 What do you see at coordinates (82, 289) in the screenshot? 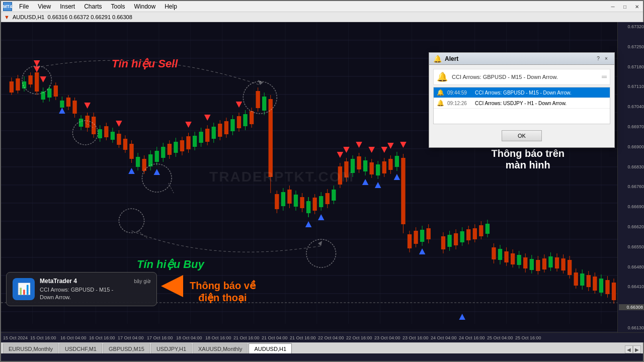
I see `phone-notification: 📊 MetaTrader 4 bây giờ CCI Arrows: GBPUS…` at bounding box center [82, 289].